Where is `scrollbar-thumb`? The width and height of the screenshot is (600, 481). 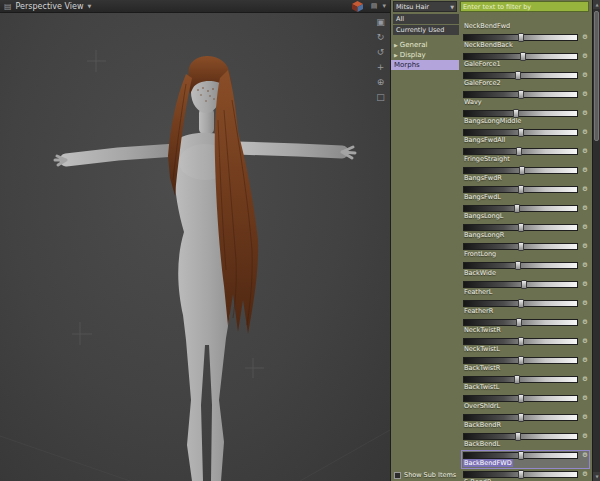 scrollbar-thumb is located at coordinates (596, 76).